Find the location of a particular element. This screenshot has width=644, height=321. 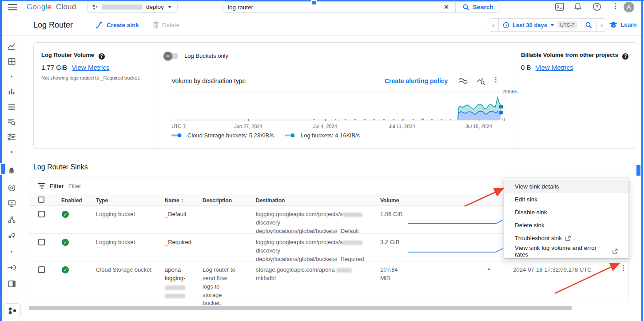

x-axis-tick-label: Jul 11, 2024 is located at coordinates (402, 126).